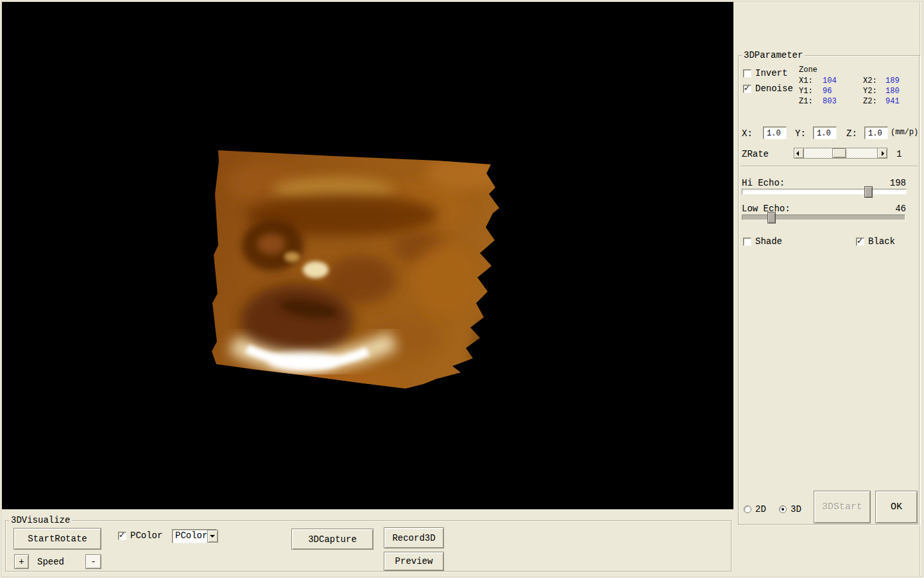 This screenshot has height=578, width=924. I want to click on y-scale-label: Y:, so click(801, 134).